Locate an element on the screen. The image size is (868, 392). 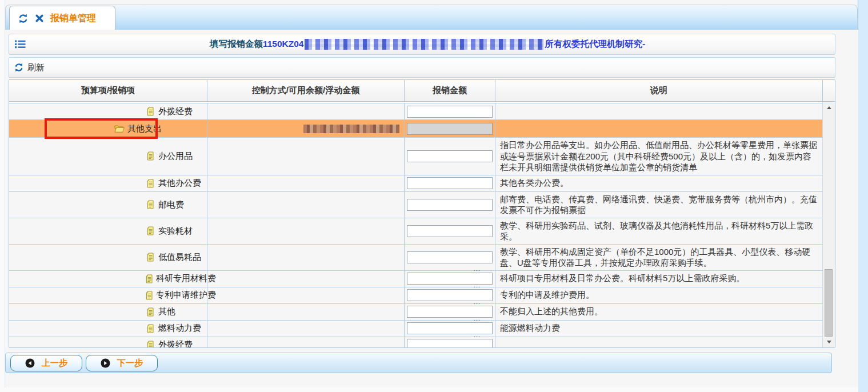
scroll-down-button is located at coordinates (829, 342).